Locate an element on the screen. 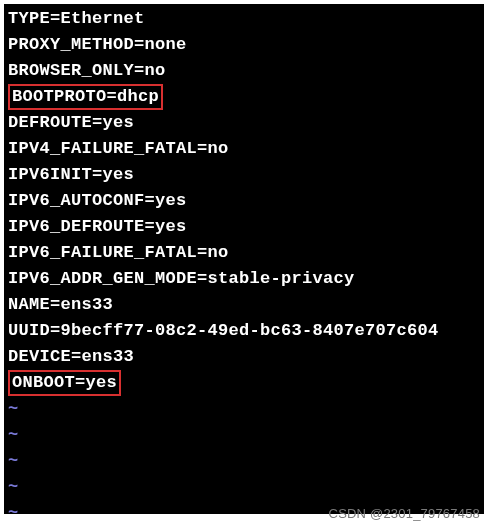  config-line: IPV4_FAILURE_FATAL=no is located at coordinates (244, 149).